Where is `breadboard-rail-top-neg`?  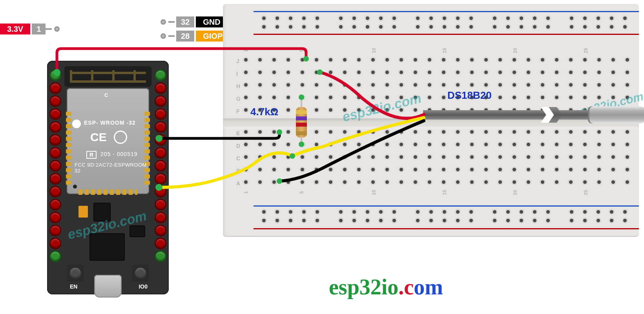
breadboard-rail-top-neg is located at coordinates (446, 12).